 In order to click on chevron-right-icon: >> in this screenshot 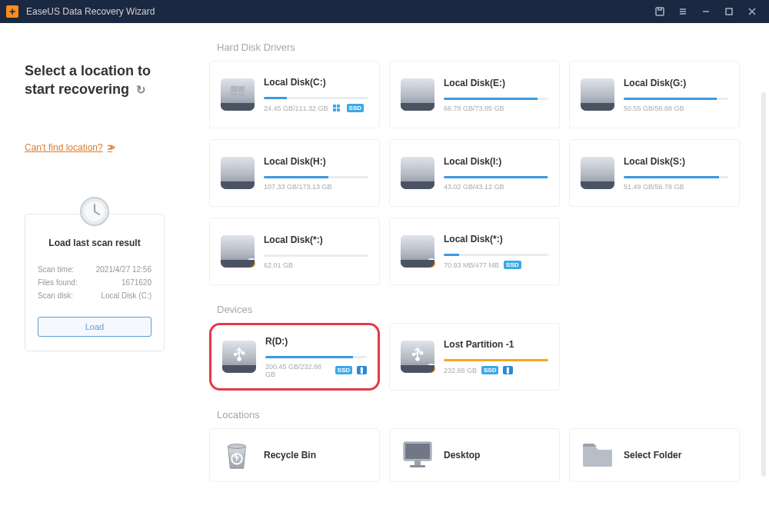, I will do `click(110, 148)`.